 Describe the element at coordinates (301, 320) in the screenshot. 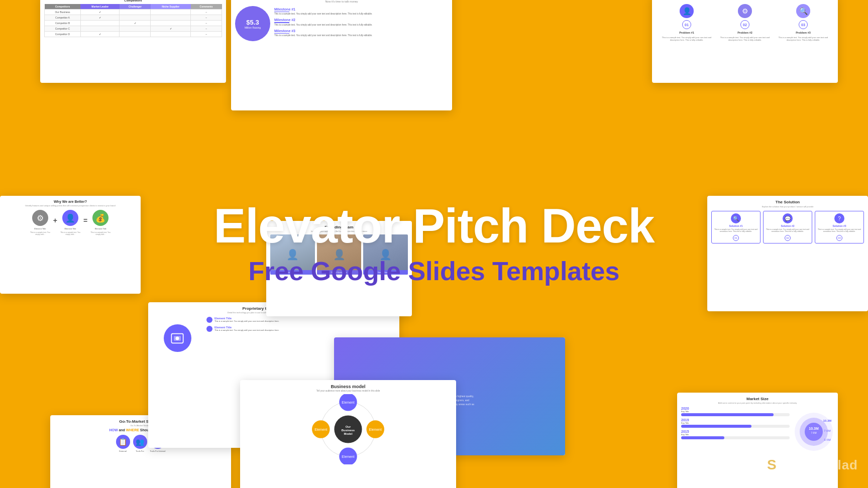

I see `tech-item-1: Element Title This is a sample text. You…` at that location.